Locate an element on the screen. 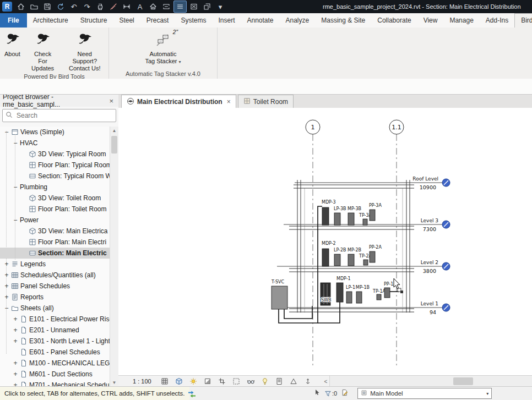  tree-item-e101-electrical-power-riser-d: +E101 - Electrical Power Riser D is located at coordinates (55, 319).